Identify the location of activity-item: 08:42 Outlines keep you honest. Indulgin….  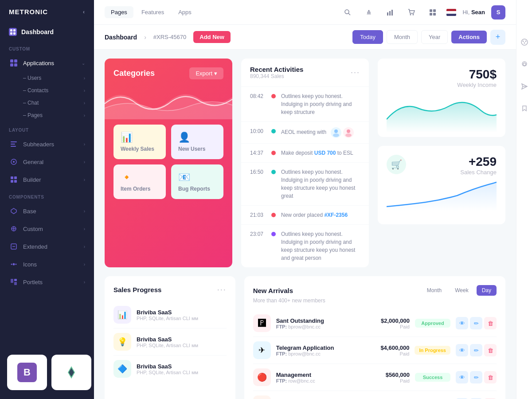
(305, 105).